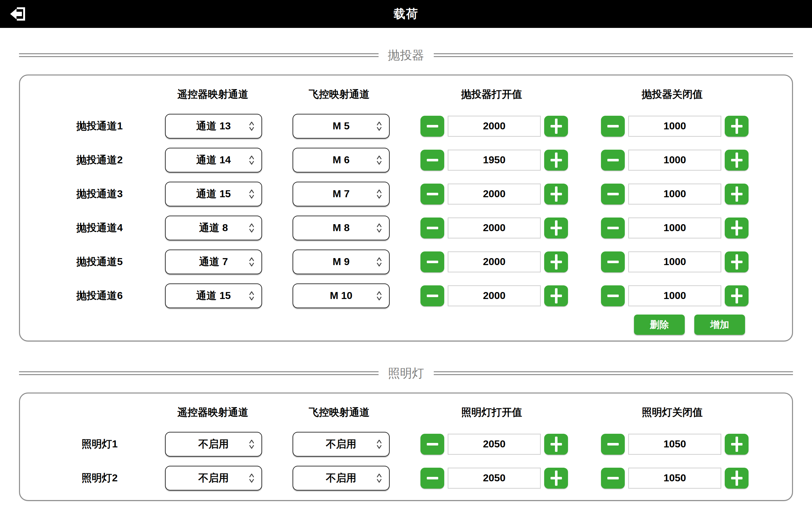 The height and width of the screenshot is (507, 812). What do you see at coordinates (492, 412) in the screenshot?
I see `column-header-open-value: 照明灯打开值` at bounding box center [492, 412].